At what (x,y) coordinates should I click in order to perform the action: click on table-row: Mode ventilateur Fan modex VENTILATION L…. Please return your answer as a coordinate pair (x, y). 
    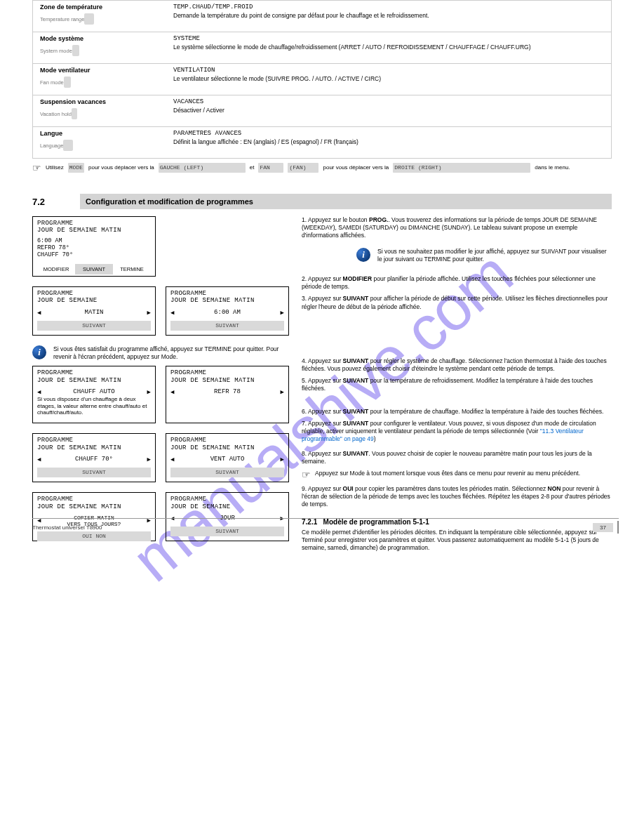
    Looking at the image, I should click on (322, 79).